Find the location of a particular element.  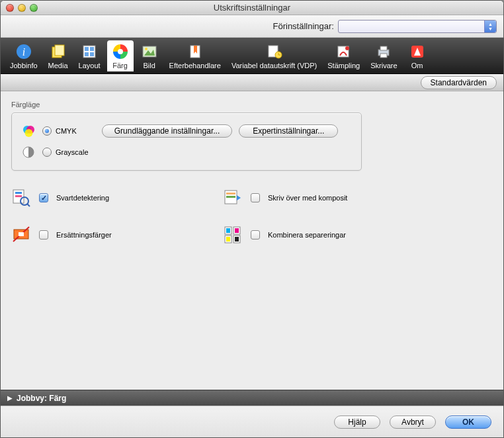

tab-label: Stämpling is located at coordinates (344, 66).